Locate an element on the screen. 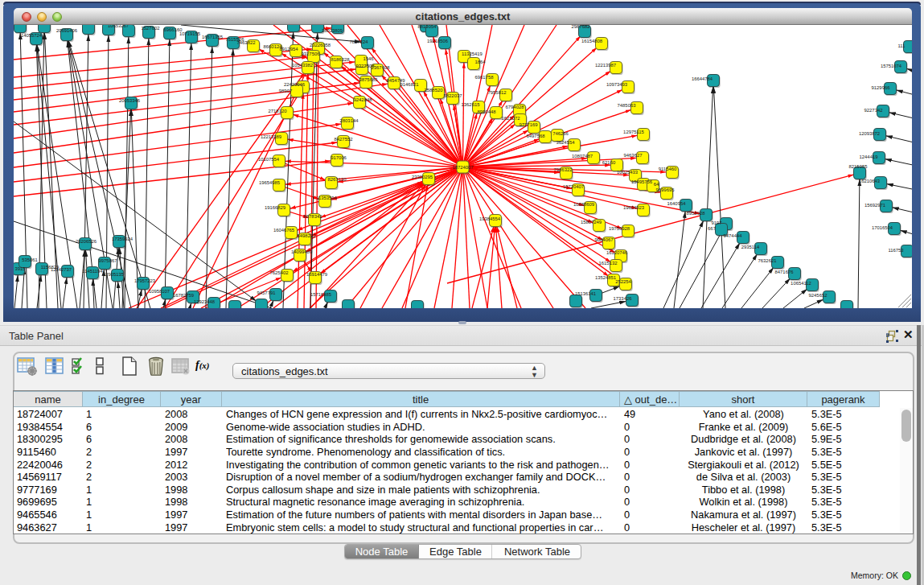  svg-text: 20691406 is located at coordinates (68, 31).